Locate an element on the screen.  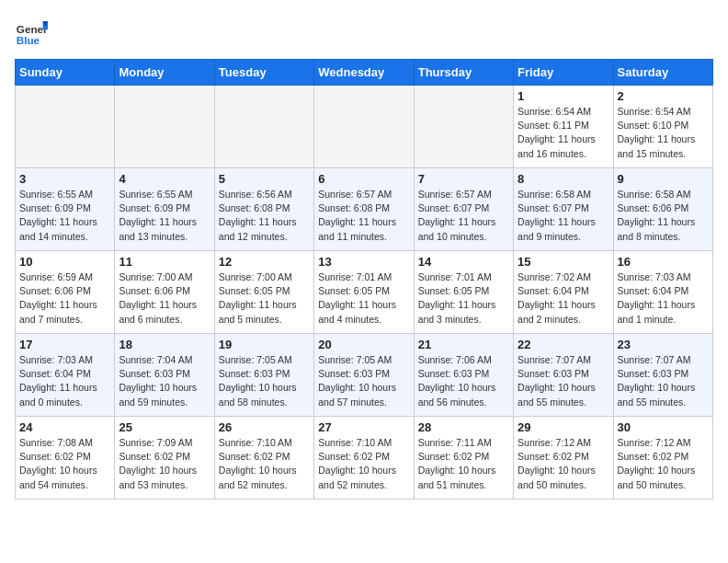
day-number: 3 is located at coordinates (64, 178).